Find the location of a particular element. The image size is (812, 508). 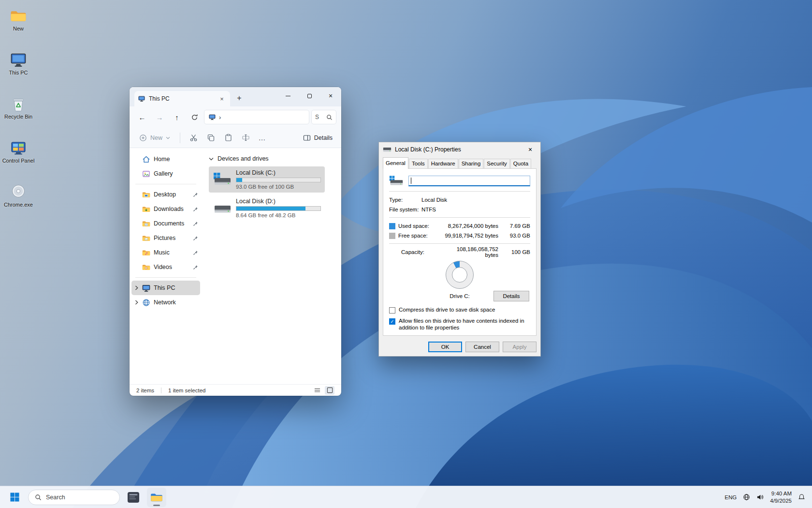

desktop-icon-this-pc: This PC is located at coordinates (18, 64).